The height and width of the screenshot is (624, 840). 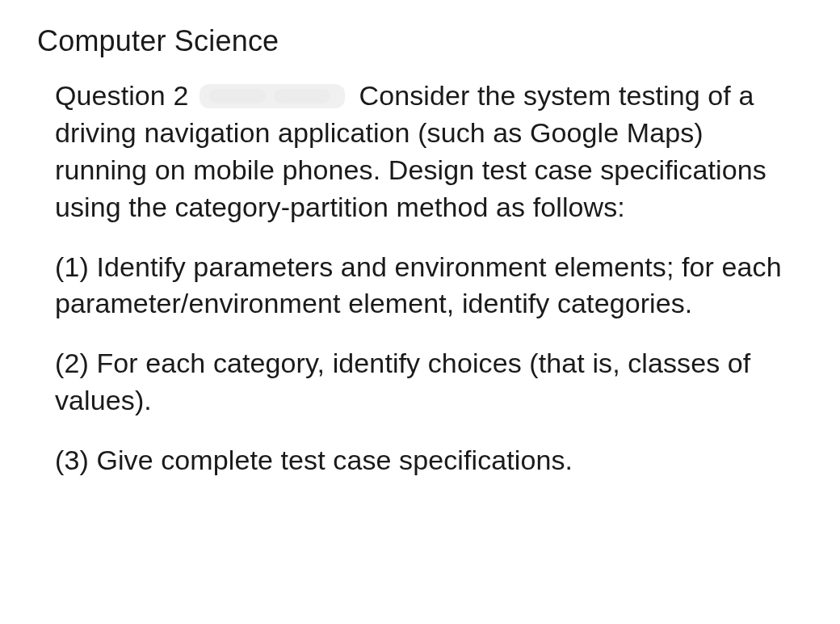 I want to click on question-part-1: (1) Identify parameters and environment …, so click(x=423, y=286).